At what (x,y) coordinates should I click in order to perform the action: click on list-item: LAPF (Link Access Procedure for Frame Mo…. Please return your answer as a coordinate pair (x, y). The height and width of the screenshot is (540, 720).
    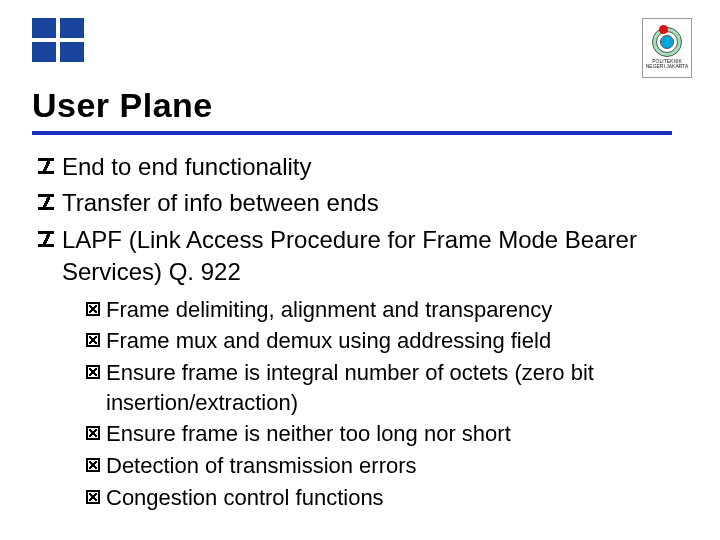
    Looking at the image, I should click on (365, 256).